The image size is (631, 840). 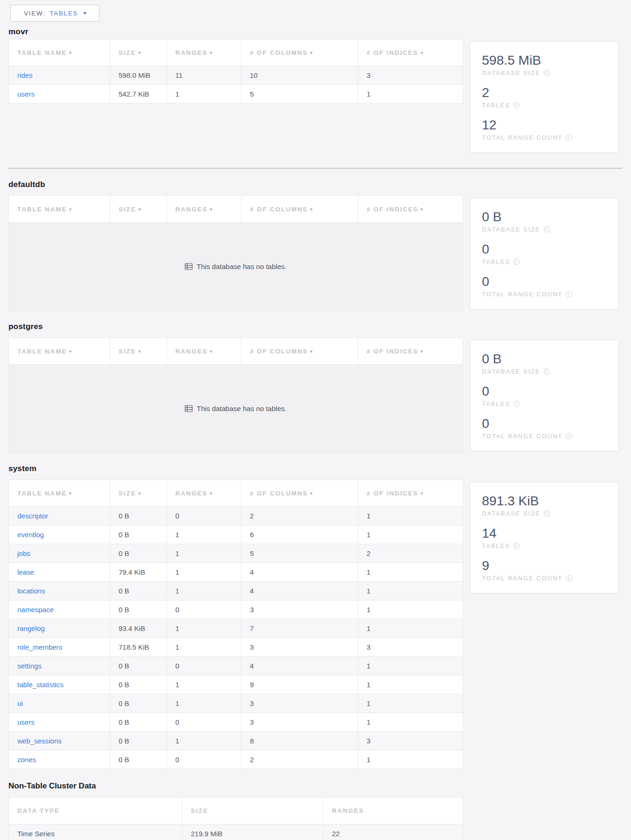 What do you see at coordinates (31, 628) in the screenshot?
I see `table-name-link: rangelog` at bounding box center [31, 628].